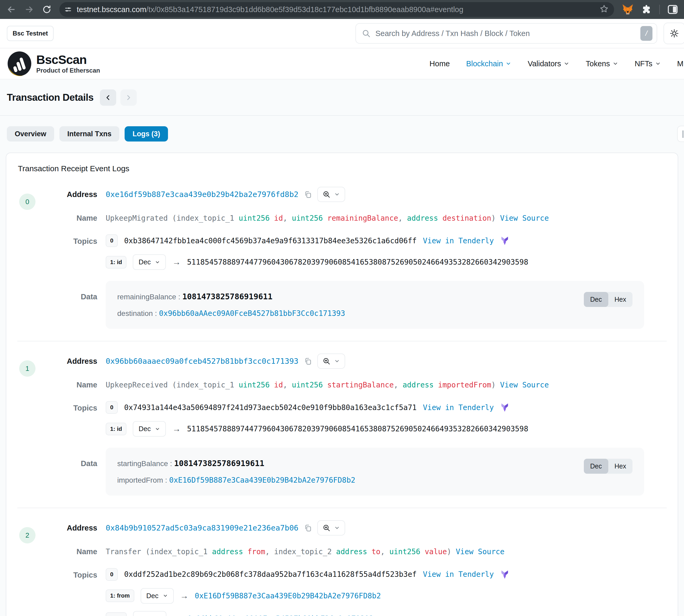 The height and width of the screenshot is (616, 684). What do you see at coordinates (375, 575) in the screenshot?
I see `topic-row-0: 0 0xddf252ad1be2c89b69c2b068fc378daa952b…` at bounding box center [375, 575].